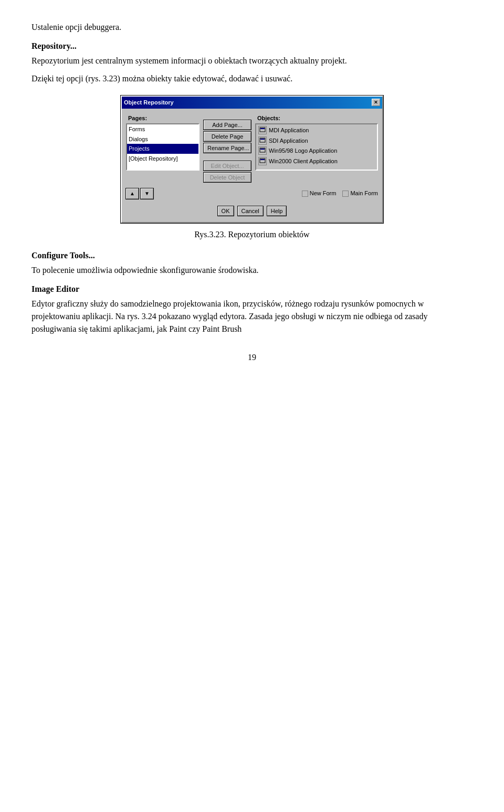 The width and height of the screenshot is (504, 812). I want to click on ok-row: OK Cancel Help, so click(252, 211).